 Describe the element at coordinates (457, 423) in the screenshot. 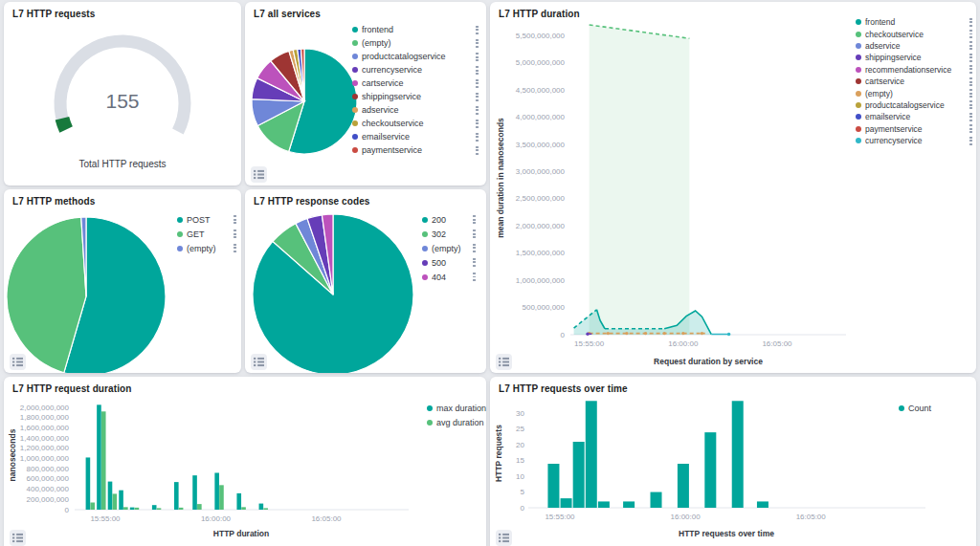

I see `legend-item: avg duration` at that location.